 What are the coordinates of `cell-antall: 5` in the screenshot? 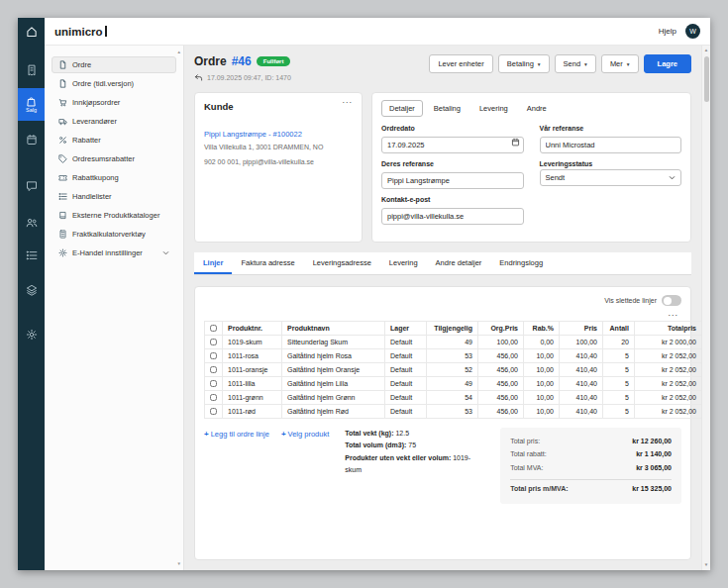 It's located at (619, 412).